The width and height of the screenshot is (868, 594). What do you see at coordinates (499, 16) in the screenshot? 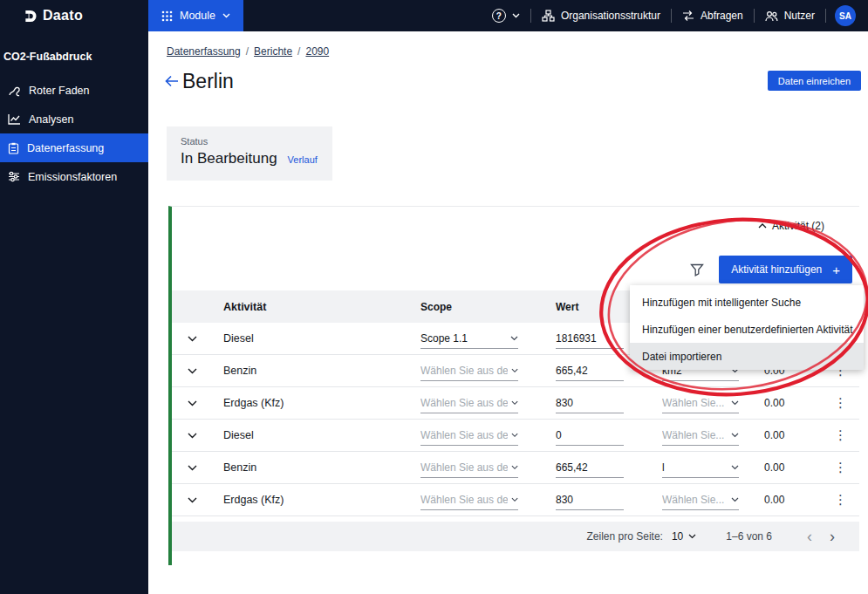
I see `help-icon: ?` at bounding box center [499, 16].